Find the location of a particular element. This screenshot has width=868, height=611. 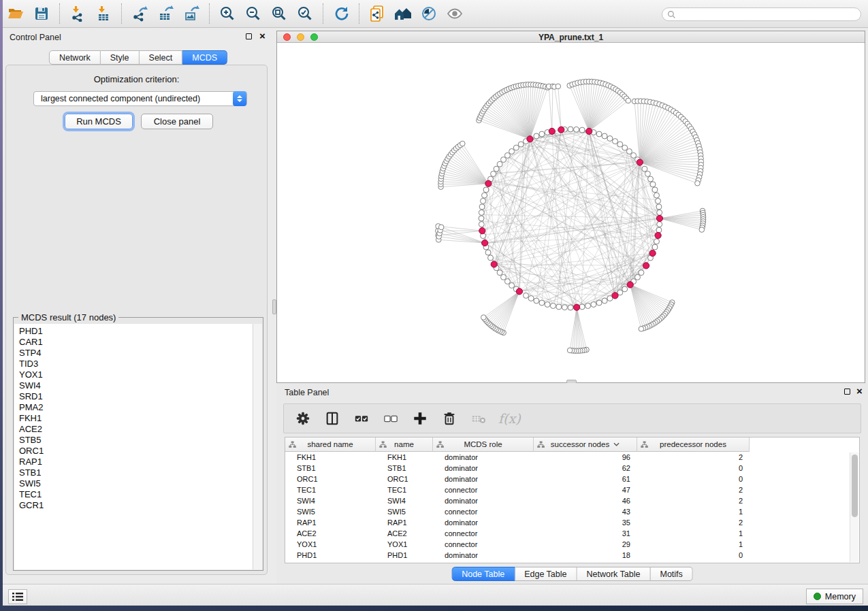

mcds-result-item: PMA2 is located at coordinates (136, 408).